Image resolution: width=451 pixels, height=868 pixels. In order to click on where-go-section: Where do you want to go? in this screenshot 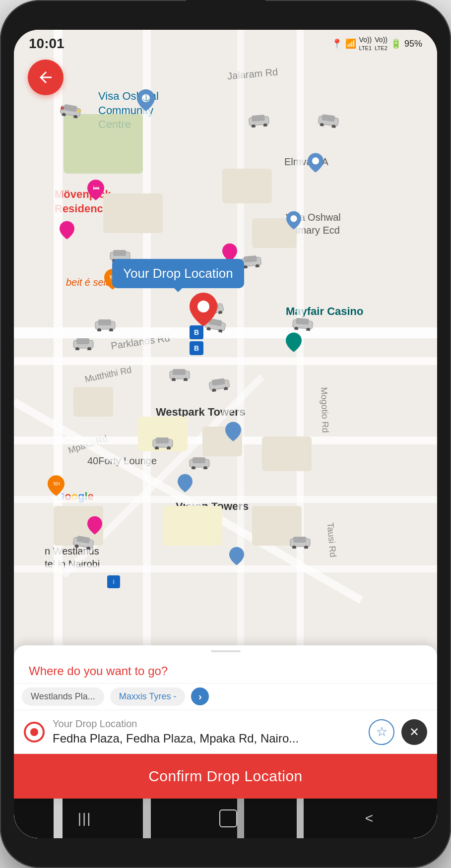, I will do `click(225, 669)`.